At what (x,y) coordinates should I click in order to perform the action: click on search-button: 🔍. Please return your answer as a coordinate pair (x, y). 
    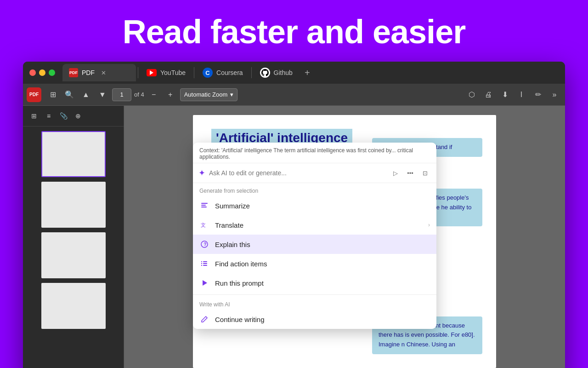
    Looking at the image, I should click on (69, 95).